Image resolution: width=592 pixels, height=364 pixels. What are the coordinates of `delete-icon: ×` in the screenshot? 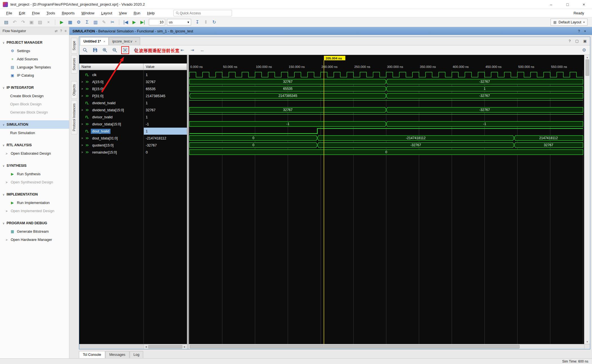 It's located at (48, 22).